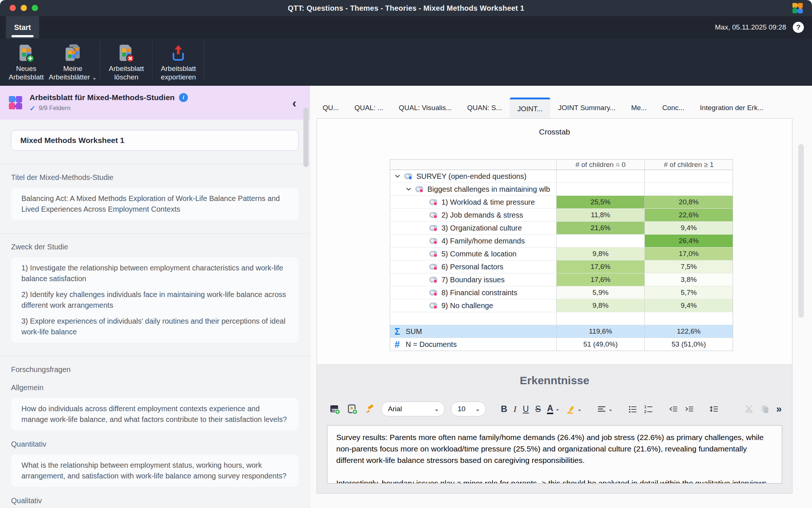  What do you see at coordinates (425, 108) in the screenshot?
I see `document-tab-qual-visualis: QUAL: Visualis...` at bounding box center [425, 108].